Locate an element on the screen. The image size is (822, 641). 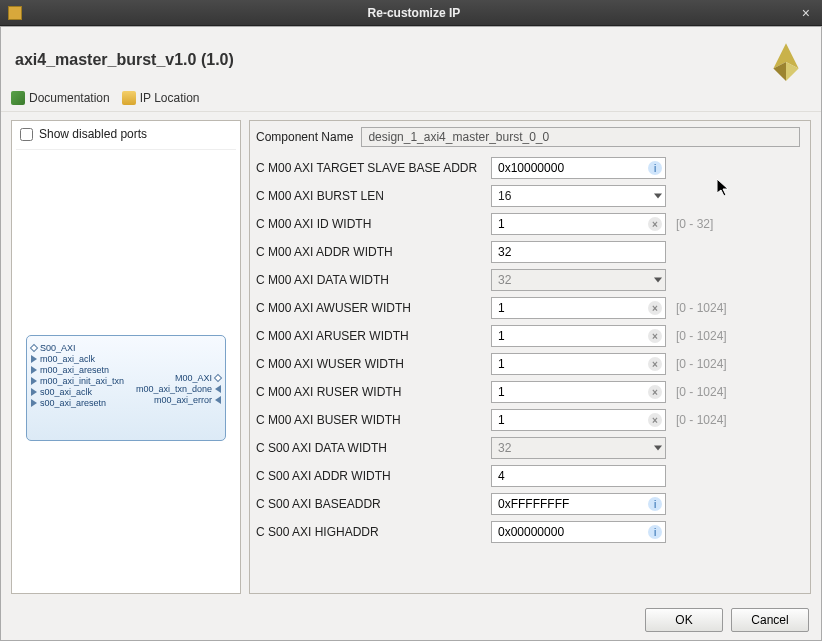
param-row: C M00 AXI ADDR WIDTH is located at coordinates (528, 252).